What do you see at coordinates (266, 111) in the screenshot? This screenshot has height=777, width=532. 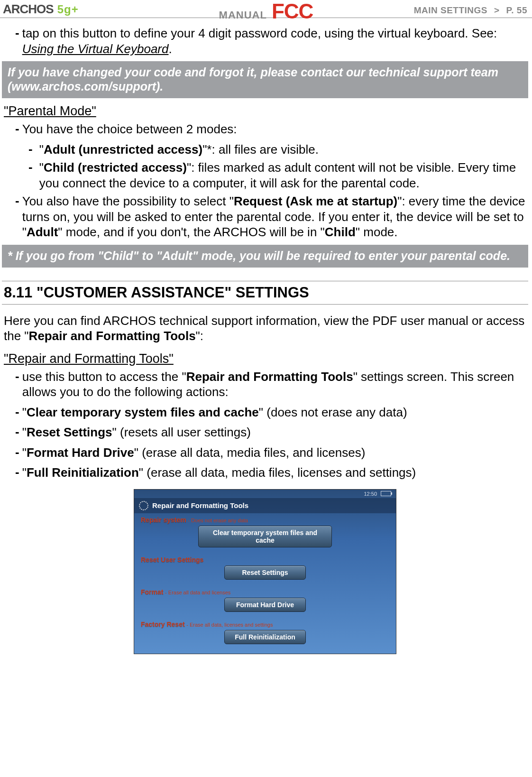 I see `parental-mode-heading: "Parental Mode"` at bounding box center [266, 111].